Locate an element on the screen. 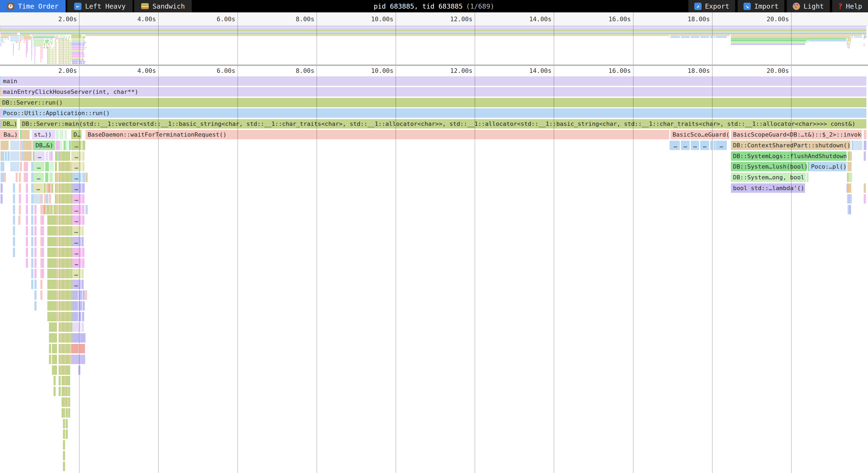 The width and height of the screenshot is (868, 473). flame-frame: Ba…) is located at coordinates (10, 135).